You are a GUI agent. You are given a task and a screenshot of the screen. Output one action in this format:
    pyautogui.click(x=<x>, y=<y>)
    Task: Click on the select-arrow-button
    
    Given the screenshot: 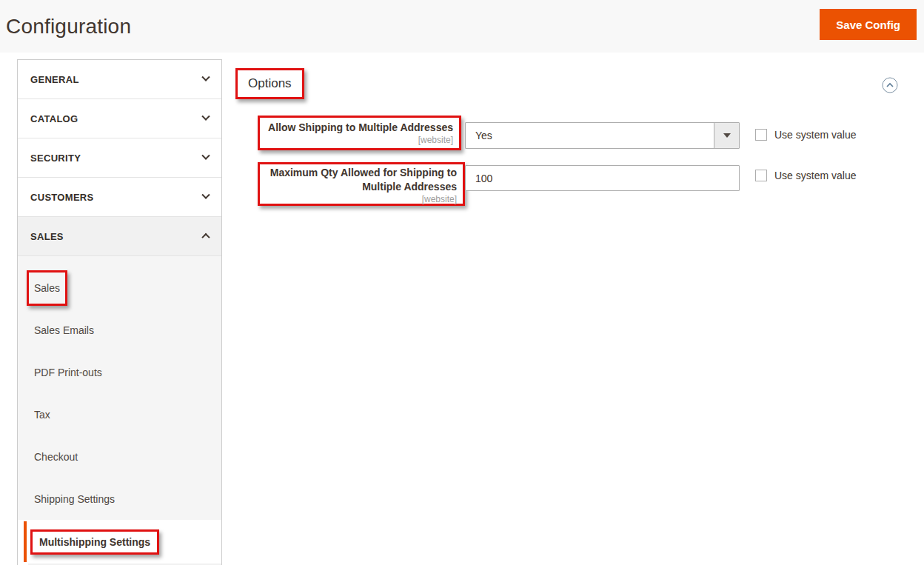 What is the action you would take?
    pyautogui.click(x=726, y=136)
    